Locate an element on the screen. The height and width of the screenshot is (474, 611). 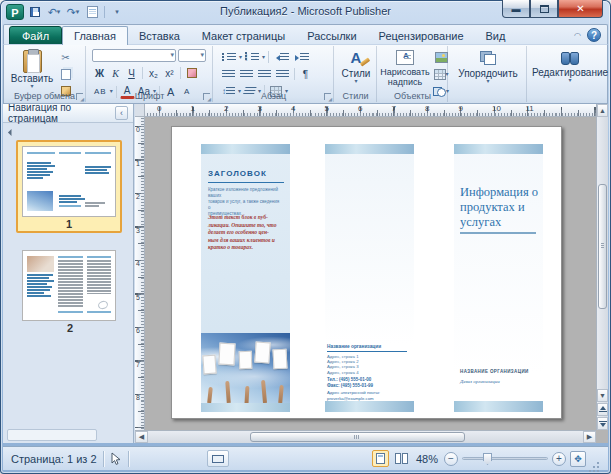
two-page-view-button is located at coordinates (402, 458).